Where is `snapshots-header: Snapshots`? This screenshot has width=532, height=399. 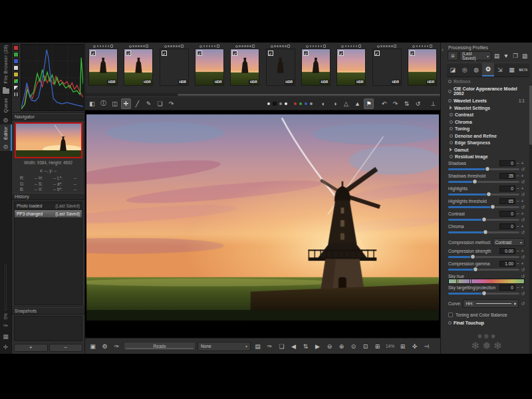 snapshots-header: Snapshots is located at coordinates (48, 311).